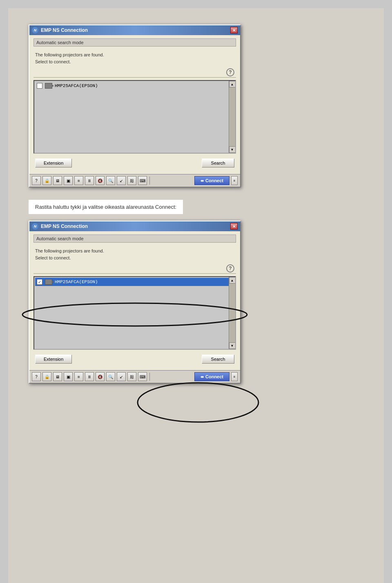 The width and height of the screenshot is (392, 583). Describe the element at coordinates (135, 251) in the screenshot. I see `message-line1-2: The following projectors are found.` at that location.